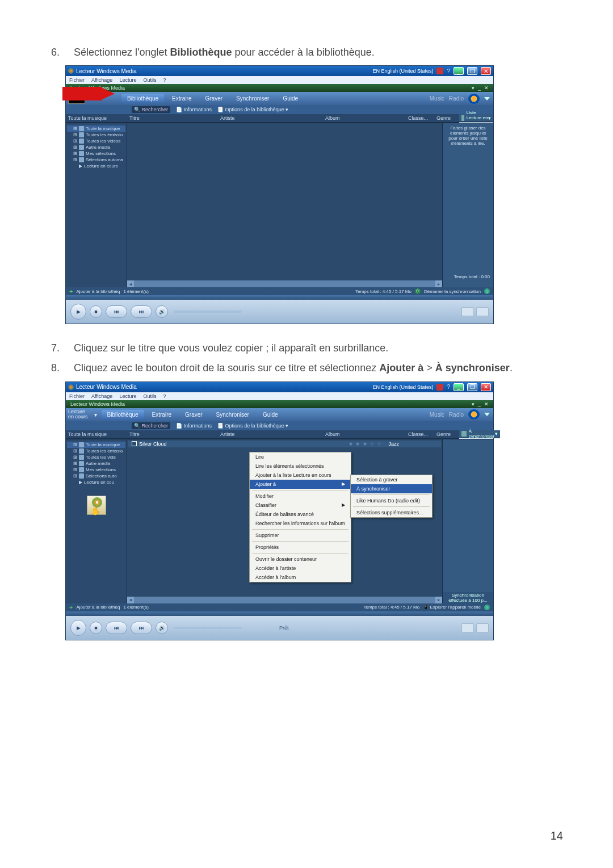  What do you see at coordinates (487, 99) in the screenshot?
I see `menu-dropdown-icon` at bounding box center [487, 99].